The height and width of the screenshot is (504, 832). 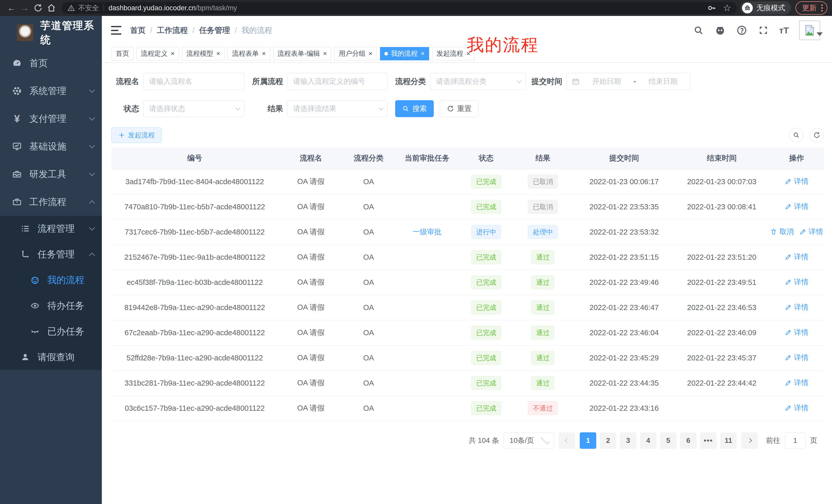 I want to click on browser-reload-button, so click(x=38, y=8).